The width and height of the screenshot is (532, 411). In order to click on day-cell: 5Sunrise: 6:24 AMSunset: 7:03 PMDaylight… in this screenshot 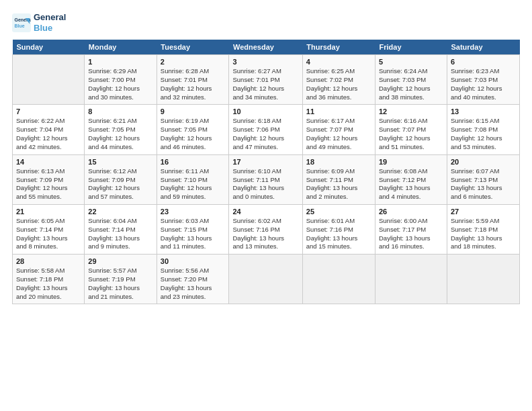, I will do `click(411, 80)`.